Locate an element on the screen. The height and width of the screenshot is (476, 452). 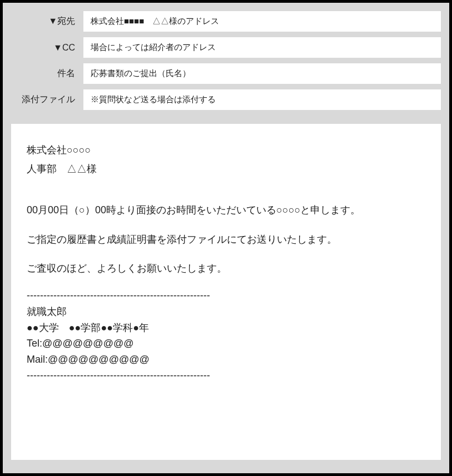
body-para-1: 00月00日（○）00時より面接のお時間をいただいている○○○○と申します。 is located at coordinates (226, 210).